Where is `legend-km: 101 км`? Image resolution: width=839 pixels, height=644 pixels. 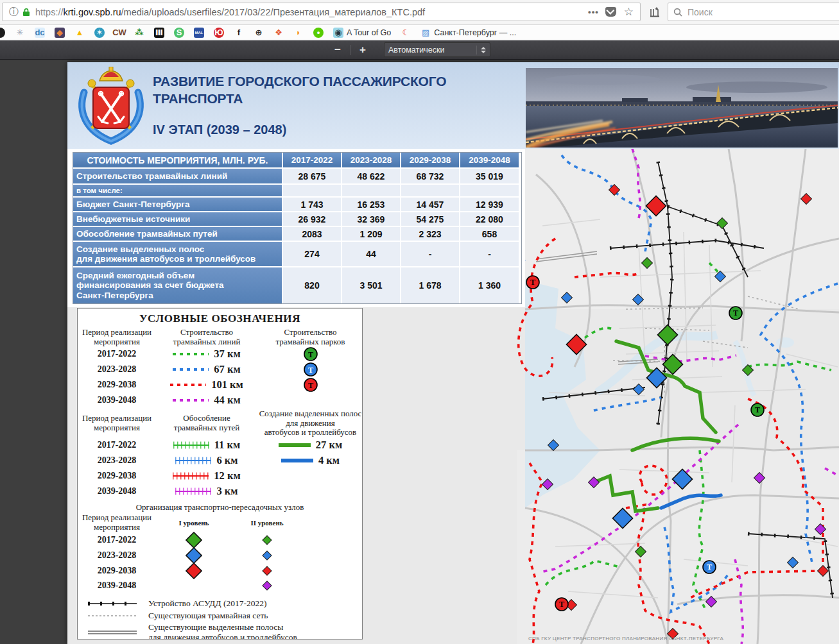
legend-km: 101 км is located at coordinates (227, 385).